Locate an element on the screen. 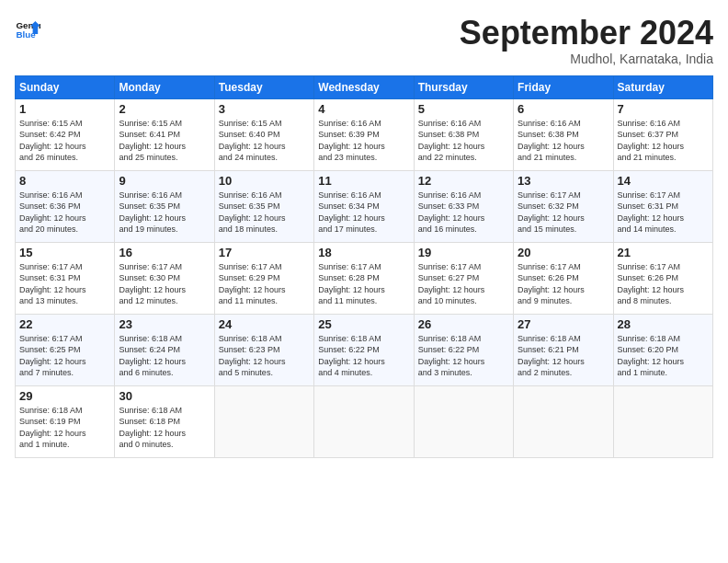  calendar-cell: 13Sunrise: 6:17 AMSunset: 6:32 PMDayligh… is located at coordinates (563, 206).